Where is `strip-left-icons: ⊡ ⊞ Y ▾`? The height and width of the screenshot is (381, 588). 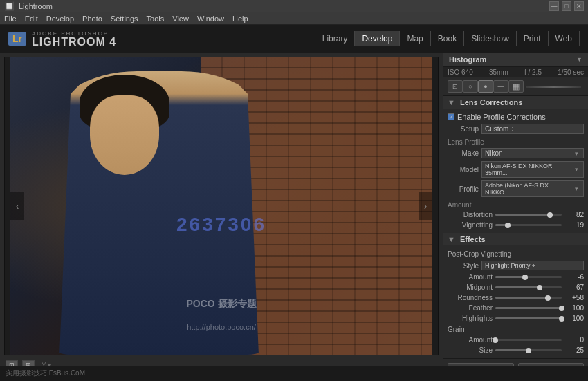
strip-left-icons: ⊡ ⊞ Y ▾ is located at coordinates (28, 363).